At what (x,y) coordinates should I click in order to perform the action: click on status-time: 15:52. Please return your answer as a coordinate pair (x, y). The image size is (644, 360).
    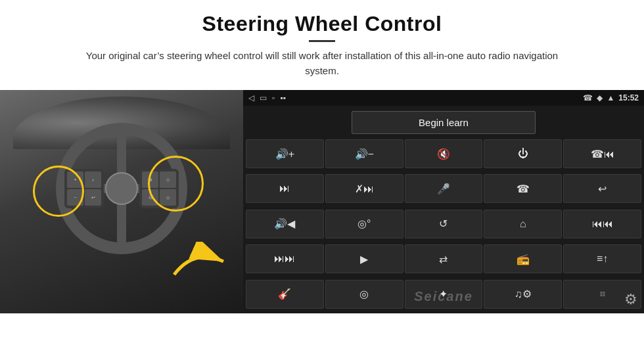
    Looking at the image, I should click on (628, 98).